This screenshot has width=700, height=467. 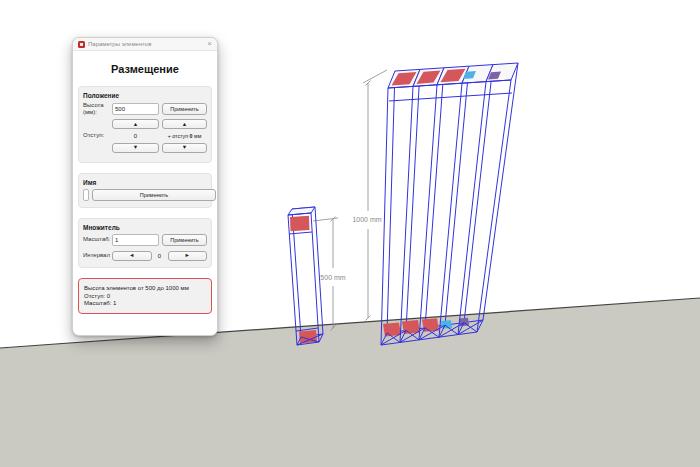 What do you see at coordinates (446, 324) in the screenshot?
I see `box4-bottom-cap-cyan` at bounding box center [446, 324].